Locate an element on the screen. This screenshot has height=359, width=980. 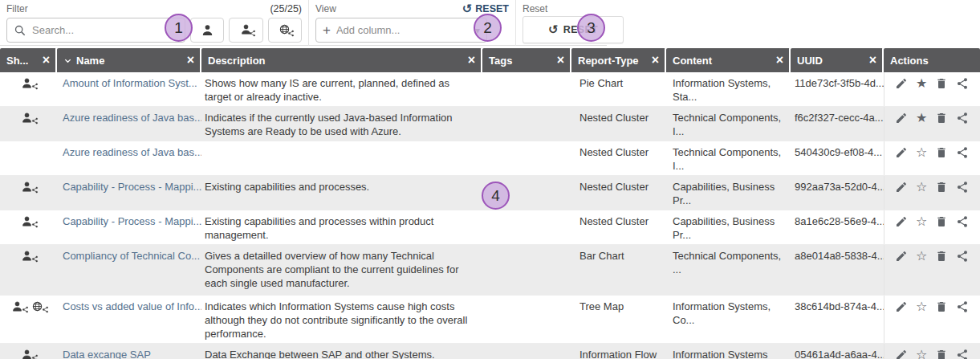
filter-globe-share-button is located at coordinates (285, 31).